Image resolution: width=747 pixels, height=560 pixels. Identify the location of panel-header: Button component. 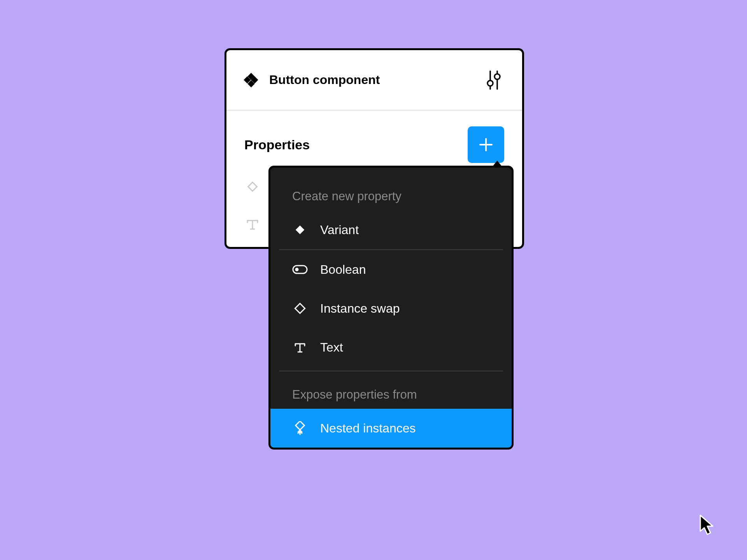
(374, 80).